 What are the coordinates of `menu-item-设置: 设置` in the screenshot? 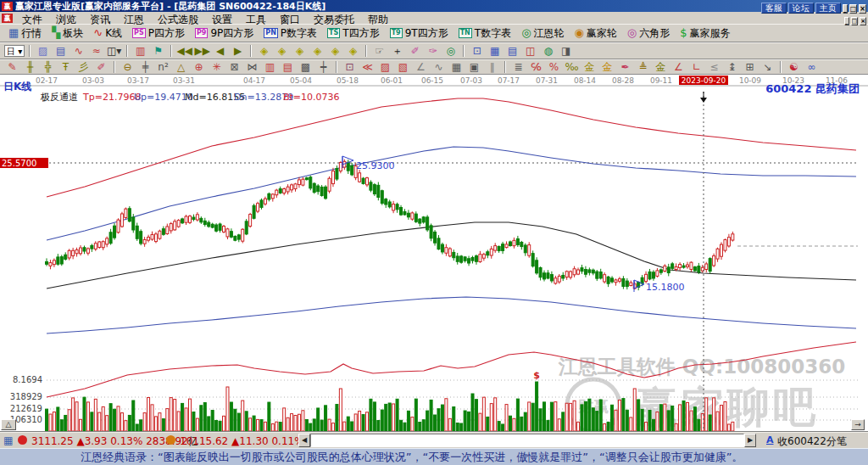 It's located at (222, 20).